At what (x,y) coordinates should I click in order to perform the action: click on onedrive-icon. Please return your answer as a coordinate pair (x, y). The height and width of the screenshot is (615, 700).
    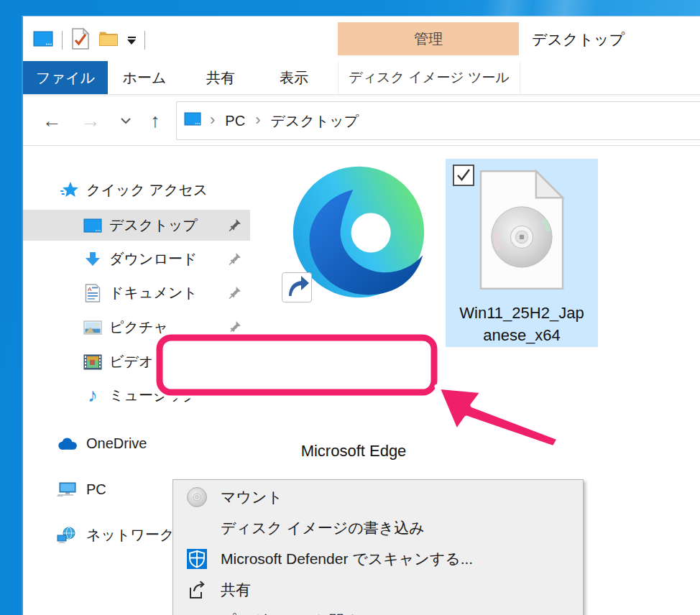
    Looking at the image, I should click on (67, 444).